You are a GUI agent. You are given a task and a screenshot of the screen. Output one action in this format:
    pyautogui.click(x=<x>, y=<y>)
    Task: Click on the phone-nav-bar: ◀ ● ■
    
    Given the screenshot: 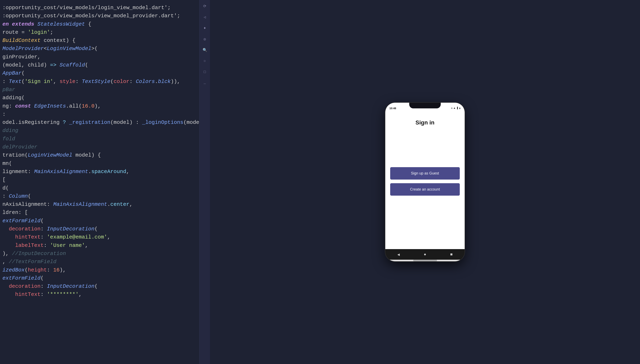 What is the action you would take?
    pyautogui.click(x=425, y=254)
    